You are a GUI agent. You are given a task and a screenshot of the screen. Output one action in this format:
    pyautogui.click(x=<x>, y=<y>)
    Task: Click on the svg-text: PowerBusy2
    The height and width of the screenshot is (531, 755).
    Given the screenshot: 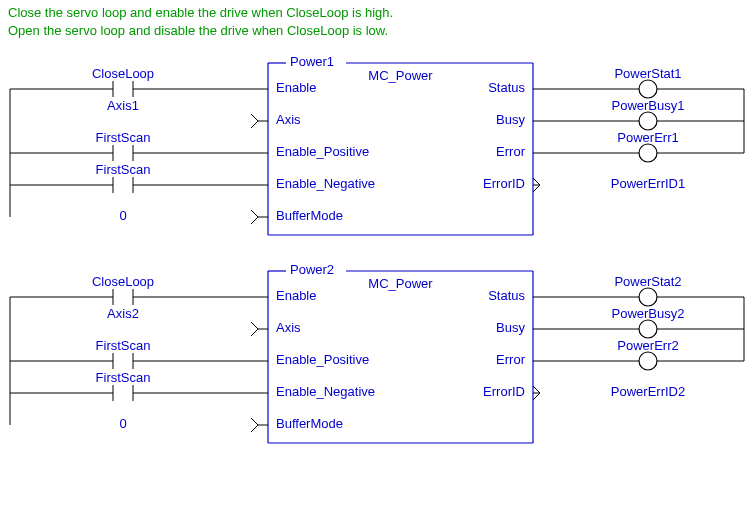 What is the action you would take?
    pyautogui.click(x=648, y=314)
    